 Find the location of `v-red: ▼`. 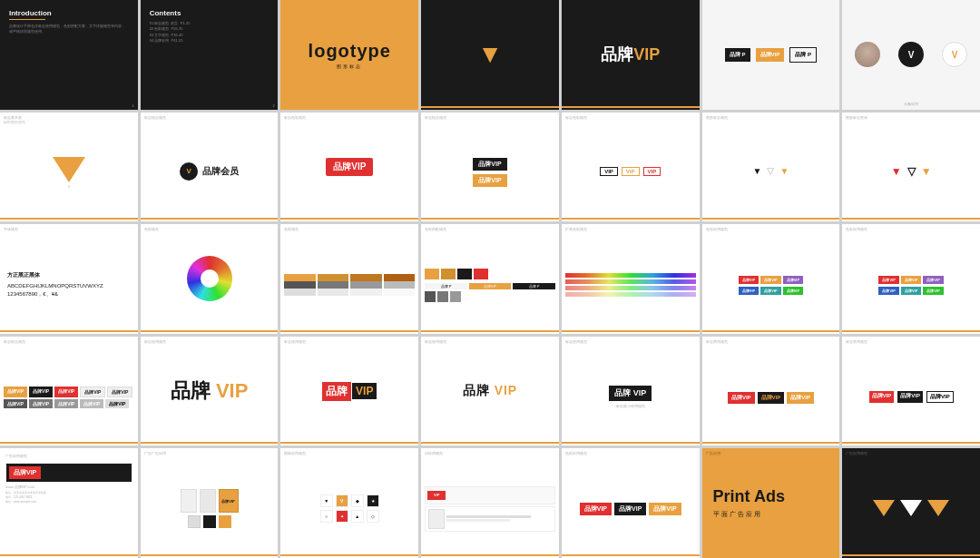

v-red: ▼ is located at coordinates (897, 171).